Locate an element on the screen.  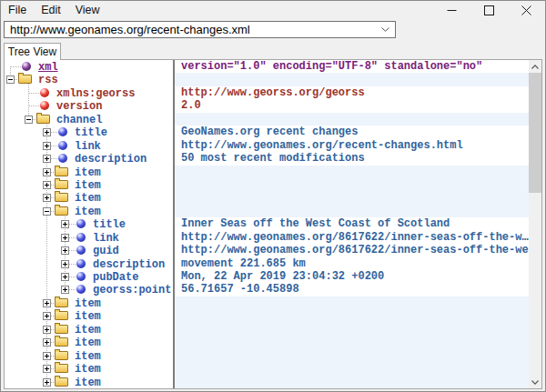
tab-tree-view: Tree View is located at coordinates (33, 51).